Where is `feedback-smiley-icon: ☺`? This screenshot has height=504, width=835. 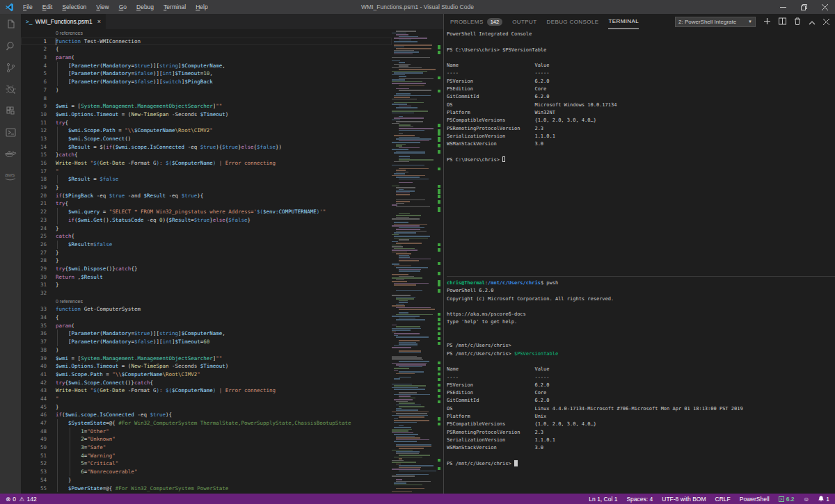 feedback-smiley-icon: ☺ is located at coordinates (807, 499).